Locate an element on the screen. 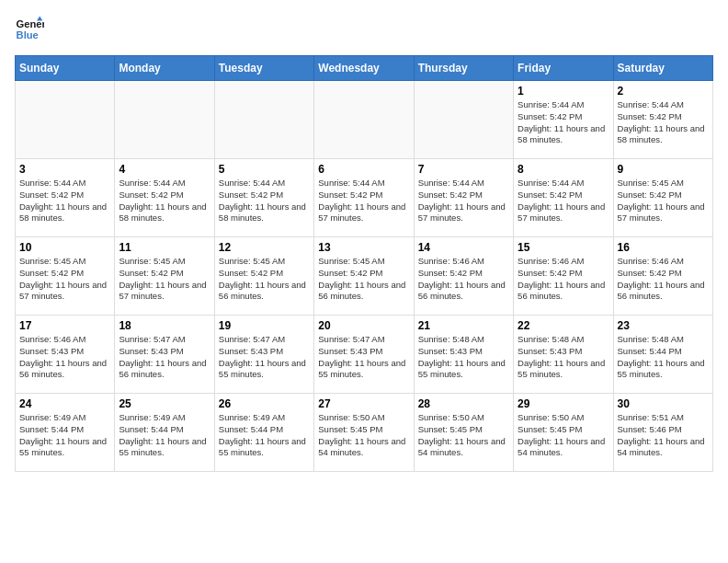  day-number: 23 is located at coordinates (664, 326).